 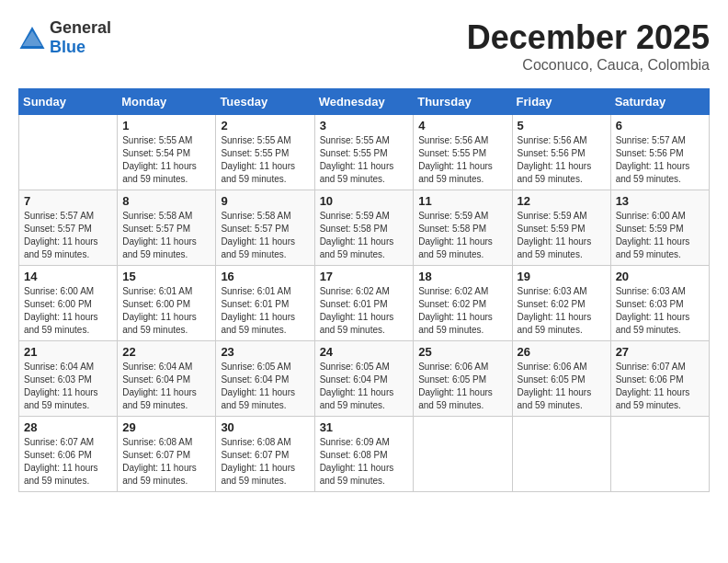 What do you see at coordinates (561, 228) in the screenshot?
I see `calendar-cell: 12Sunrise: 5:59 AM Sunset: 5:59 PM Dayli…` at bounding box center [561, 228].